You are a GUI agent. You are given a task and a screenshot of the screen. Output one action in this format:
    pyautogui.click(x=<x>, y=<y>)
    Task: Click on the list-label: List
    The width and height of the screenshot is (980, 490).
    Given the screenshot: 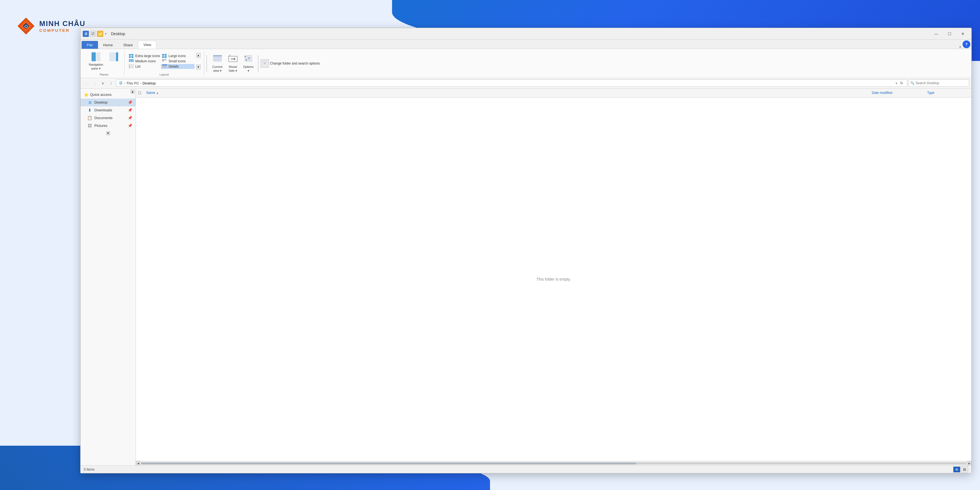 What is the action you would take?
    pyautogui.click(x=138, y=67)
    